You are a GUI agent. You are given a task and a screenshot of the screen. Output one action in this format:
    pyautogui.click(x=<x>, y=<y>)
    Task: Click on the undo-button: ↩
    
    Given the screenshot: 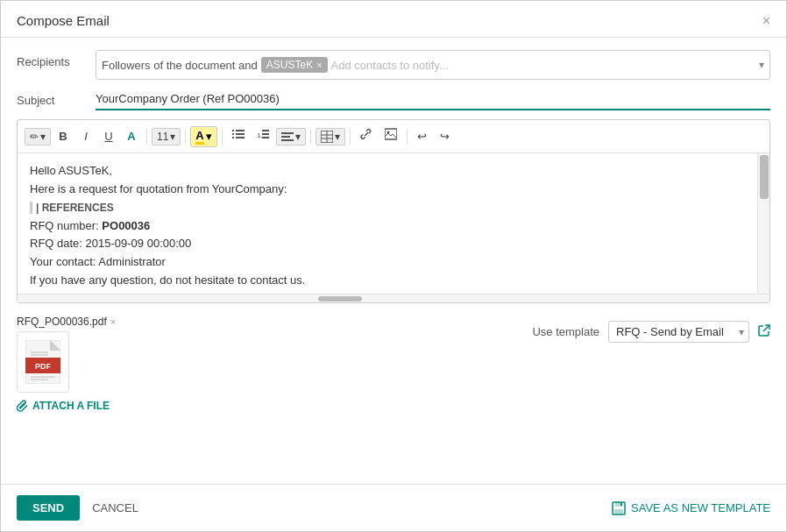 What is the action you would take?
    pyautogui.click(x=422, y=137)
    